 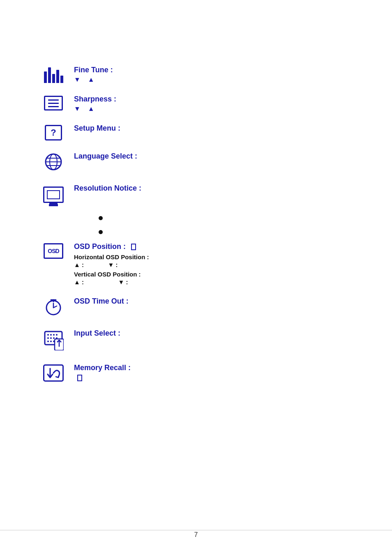 I want to click on sharpness-content: Sharpness : ▼ ▲, so click(x=212, y=104).